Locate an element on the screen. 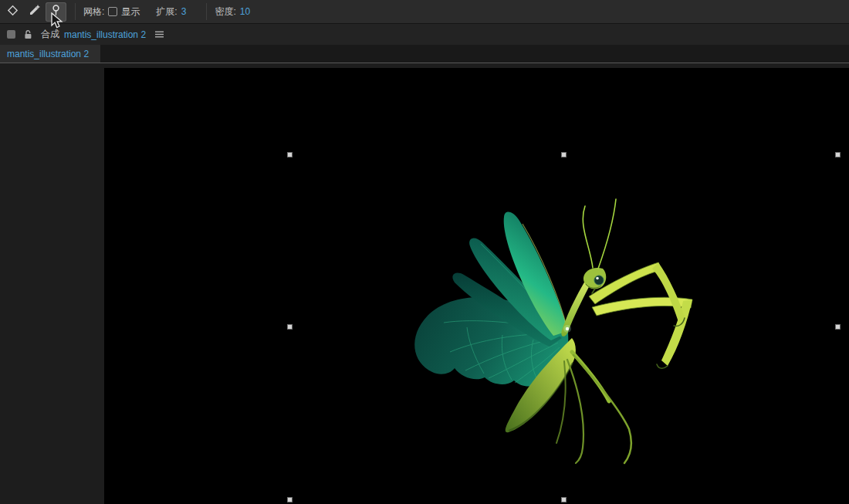 The image size is (849, 504). expansion-option-group: 扩展: 3 is located at coordinates (171, 12).